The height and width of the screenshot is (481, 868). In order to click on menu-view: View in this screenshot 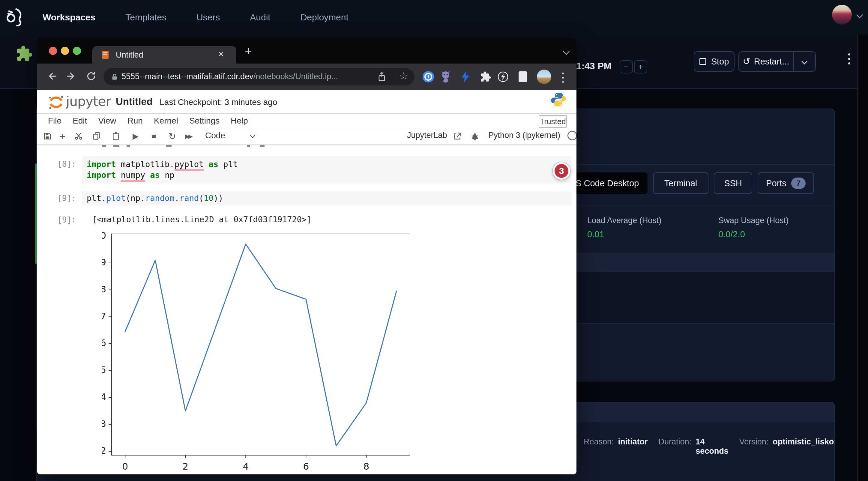, I will do `click(107, 121)`.